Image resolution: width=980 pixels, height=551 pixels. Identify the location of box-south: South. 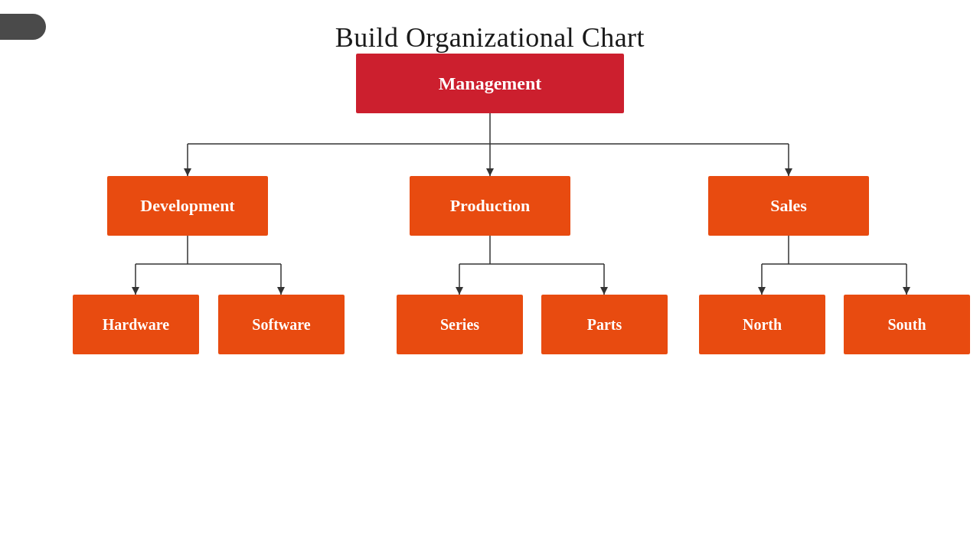
(906, 324).